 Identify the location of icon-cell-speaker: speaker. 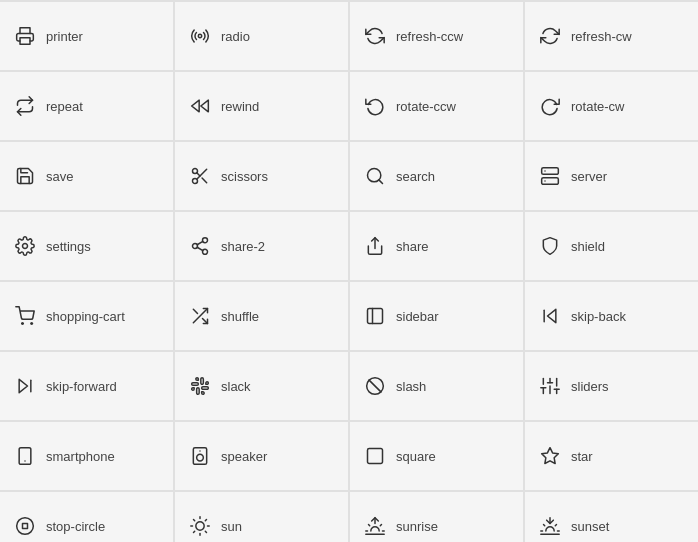
(262, 456).